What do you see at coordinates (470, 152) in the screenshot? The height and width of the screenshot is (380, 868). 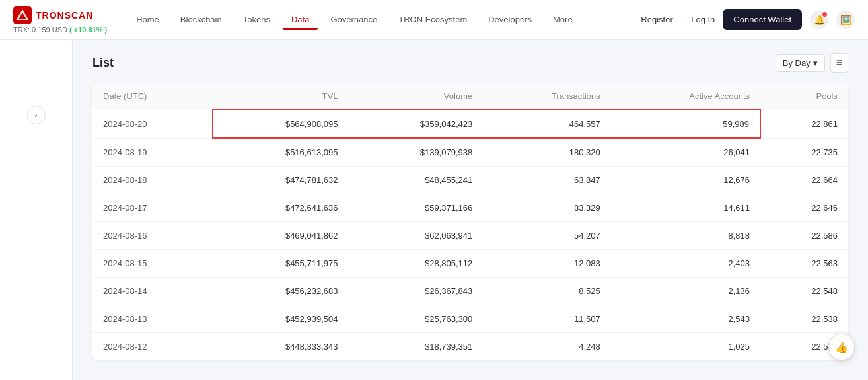 I see `table-row: 2024-08-19 $516,613,095 $139,079,938 180…` at bounding box center [470, 152].